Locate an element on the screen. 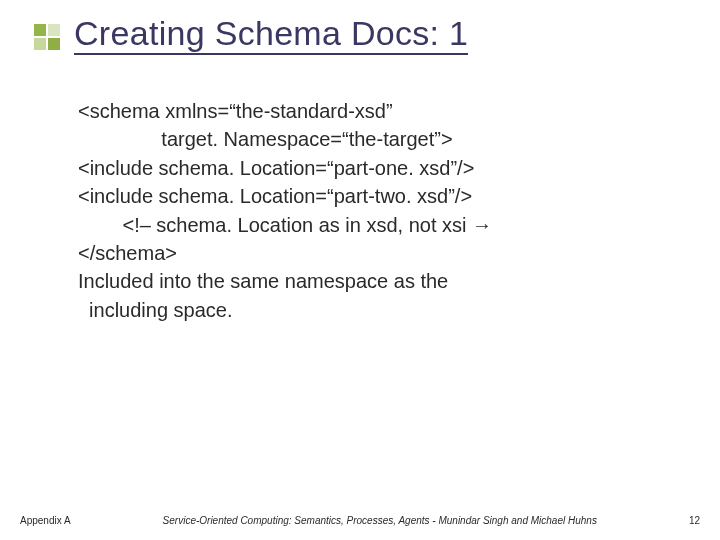 The image size is (720, 540). title-bullet-icon is located at coordinates (47, 37).